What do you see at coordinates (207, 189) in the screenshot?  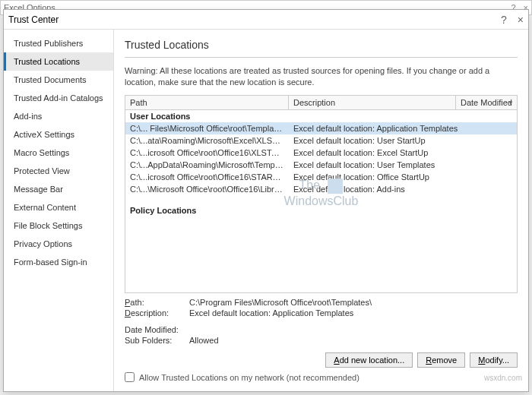 I see `cell-path: C:\...\Microsoft Office\root\Office16\Li…` at bounding box center [207, 189].